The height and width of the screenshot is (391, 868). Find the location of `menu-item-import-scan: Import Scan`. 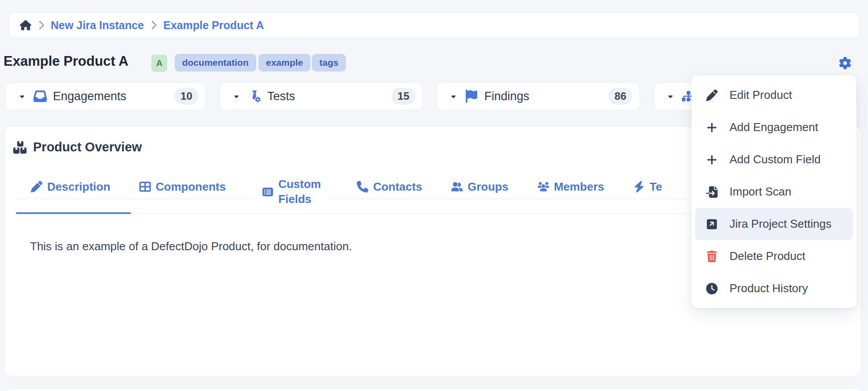

menu-item-import-scan: Import Scan is located at coordinates (774, 192).